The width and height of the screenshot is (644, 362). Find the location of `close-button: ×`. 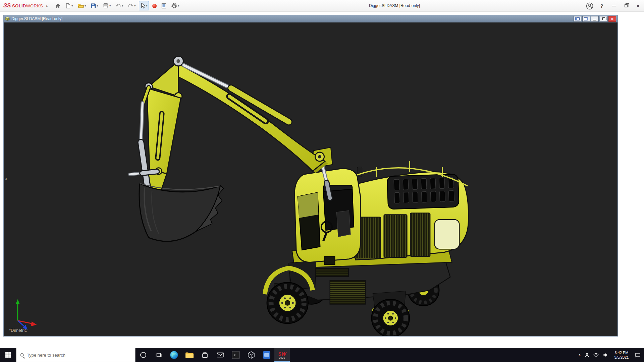

close-button: × is located at coordinates (638, 6).